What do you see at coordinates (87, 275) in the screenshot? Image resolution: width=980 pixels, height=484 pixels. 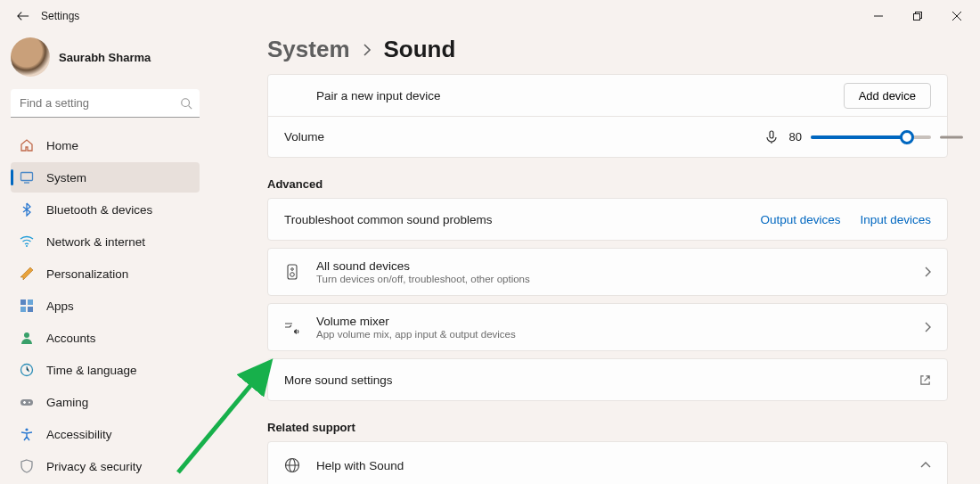 I see `sidebar-item-label: Personalization` at bounding box center [87, 275].